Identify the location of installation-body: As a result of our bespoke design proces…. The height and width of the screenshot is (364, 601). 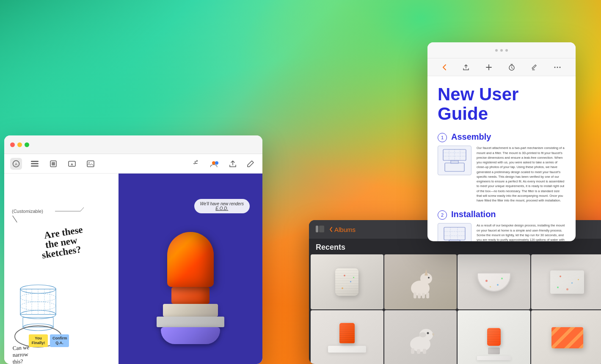
(521, 232).